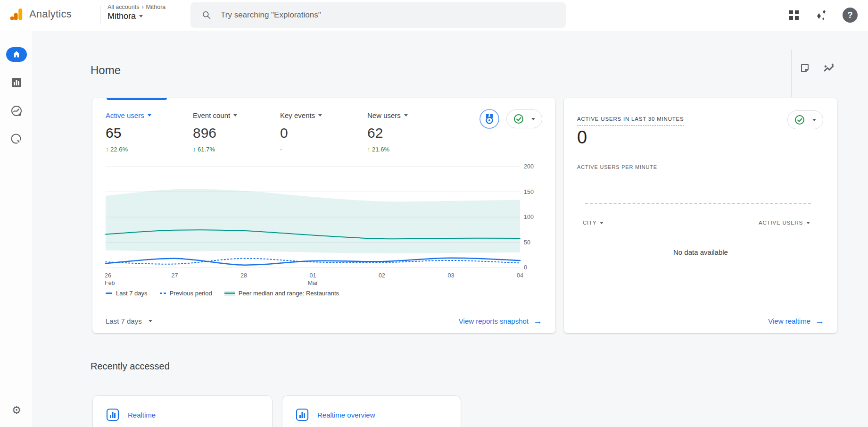 Image resolution: width=868 pixels, height=427 pixels. What do you see at coordinates (17, 54) in the screenshot?
I see `sidebar-item-home` at bounding box center [17, 54].